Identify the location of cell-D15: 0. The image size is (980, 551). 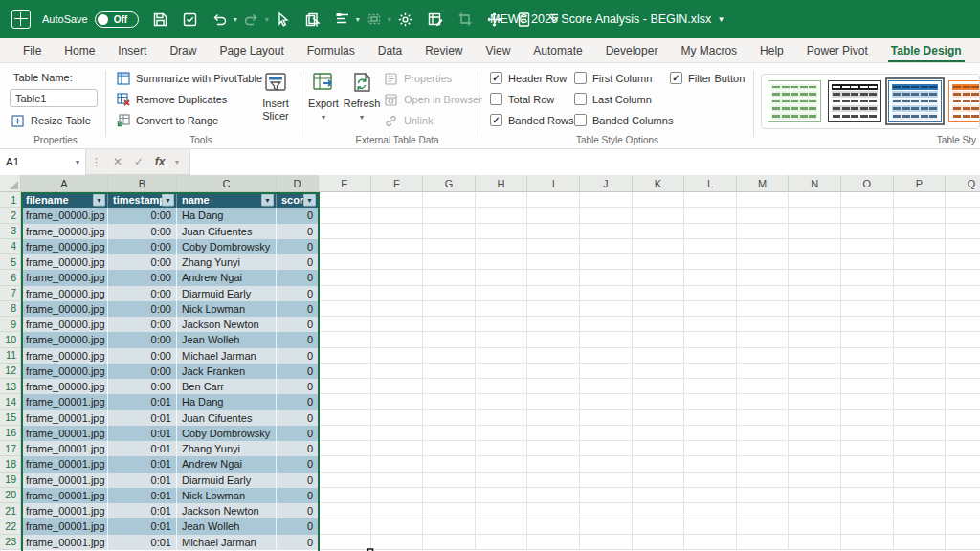
(298, 418).